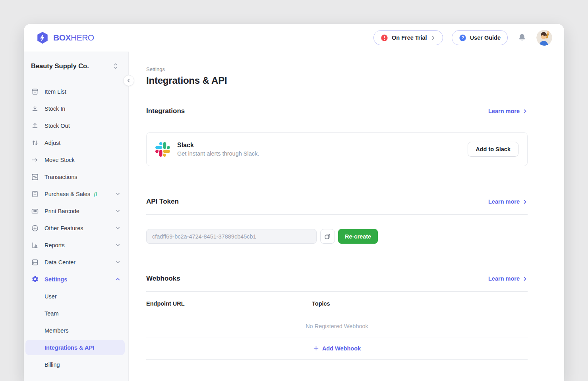 Image resolution: width=588 pixels, height=381 pixels. Describe the element at coordinates (35, 109) in the screenshot. I see `download-icon` at that location.